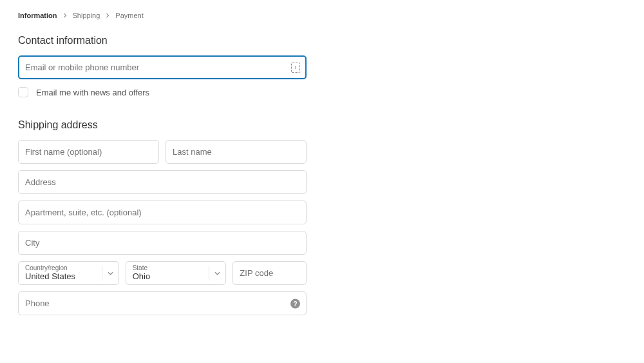 This screenshot has width=644, height=363. What do you see at coordinates (162, 41) in the screenshot?
I see `contact-information-title: Contact information` at bounding box center [162, 41].